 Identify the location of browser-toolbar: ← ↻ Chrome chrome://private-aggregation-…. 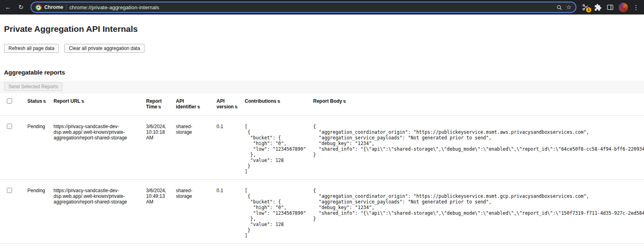
(322, 7).